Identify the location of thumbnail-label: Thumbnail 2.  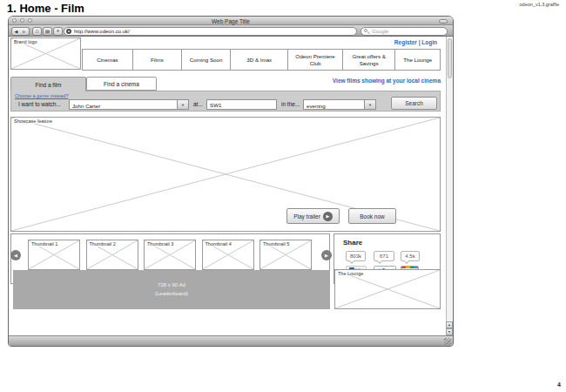
(103, 244).